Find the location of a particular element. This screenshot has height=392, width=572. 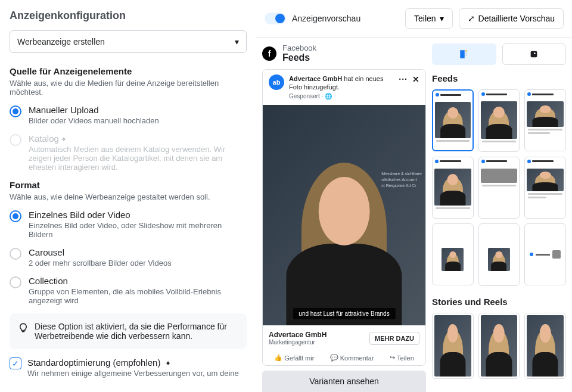

platform-header: f Facebook Feeds is located at coordinates (344, 54).